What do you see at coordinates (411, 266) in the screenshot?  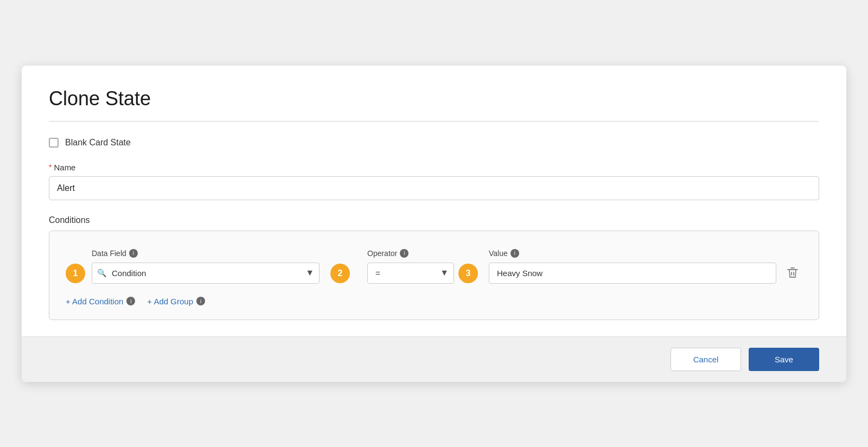 I see `operator-col: Operator i = ▼` at bounding box center [411, 266].